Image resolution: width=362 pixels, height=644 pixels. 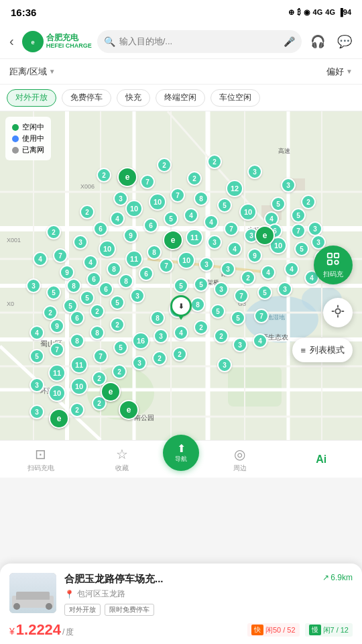 What do you see at coordinates (345, 42) in the screenshot?
I see `message-button: 💬` at bounding box center [345, 42].